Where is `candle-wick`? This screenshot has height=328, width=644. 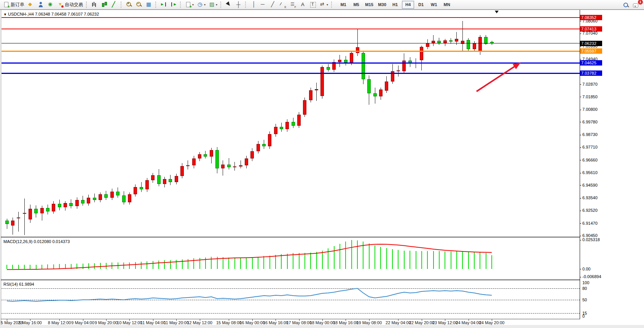
candle-wick is located at coordinates (13, 226).